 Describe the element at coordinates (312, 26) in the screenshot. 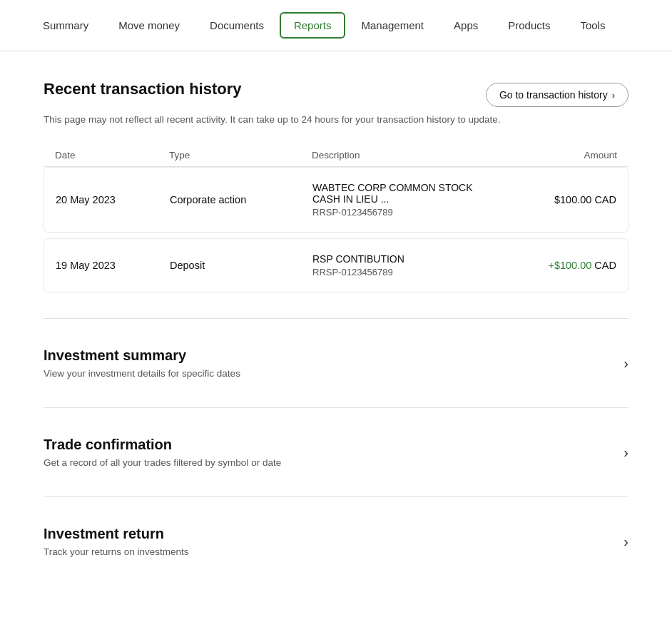

I see `nav-item-reports: Reports` at that location.